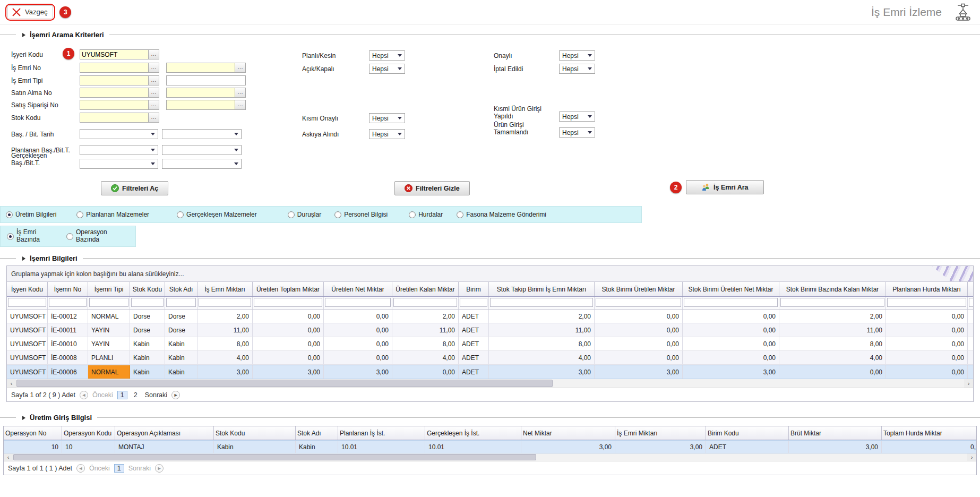 The height and width of the screenshot is (497, 980). Describe the element at coordinates (731, 289) in the screenshot. I see `column-header: Stok Birimi Üretilen Net Miktar` at that location.